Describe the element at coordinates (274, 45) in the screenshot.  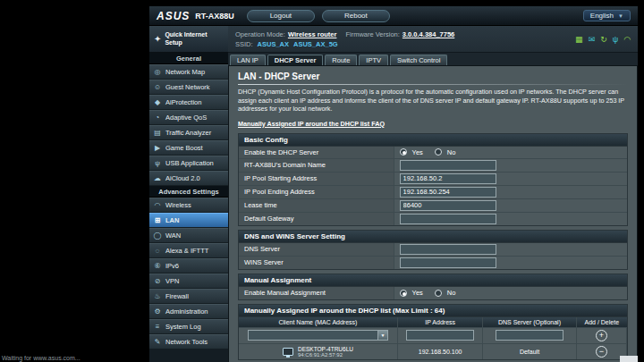
I see `ssid-2g-link: ASUS_AX` at that location.